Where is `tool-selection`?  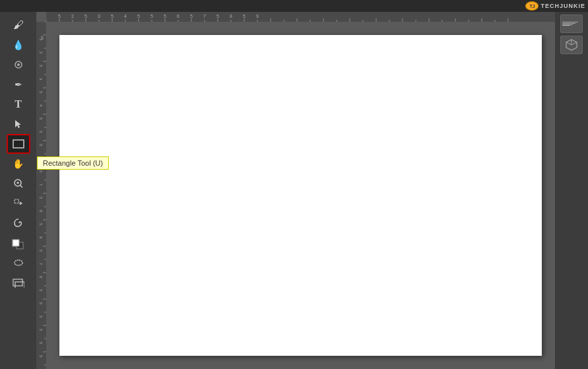 tool-selection is located at coordinates (18, 124).